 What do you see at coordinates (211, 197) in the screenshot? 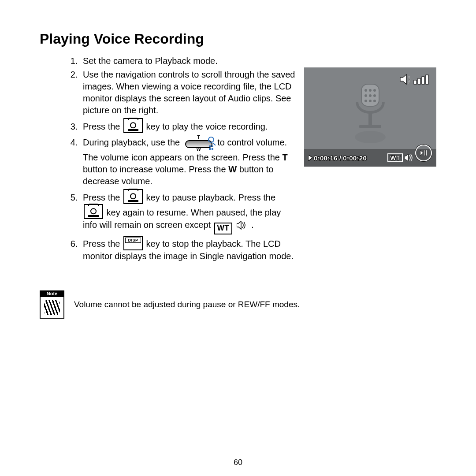
I see `step-5-text-b: key to pause playback. Press the` at bounding box center [211, 197].